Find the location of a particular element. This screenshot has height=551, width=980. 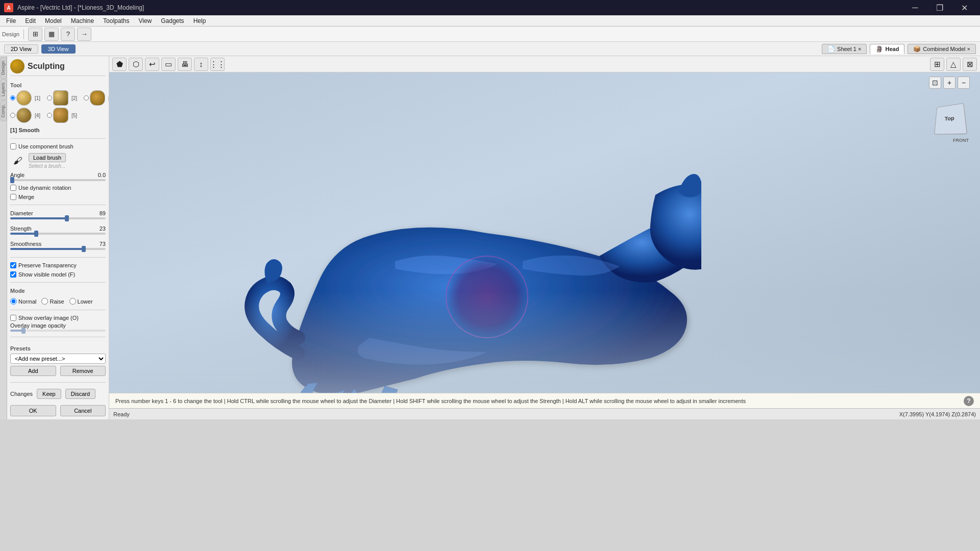

mode-normal-radio is located at coordinates (13, 301).